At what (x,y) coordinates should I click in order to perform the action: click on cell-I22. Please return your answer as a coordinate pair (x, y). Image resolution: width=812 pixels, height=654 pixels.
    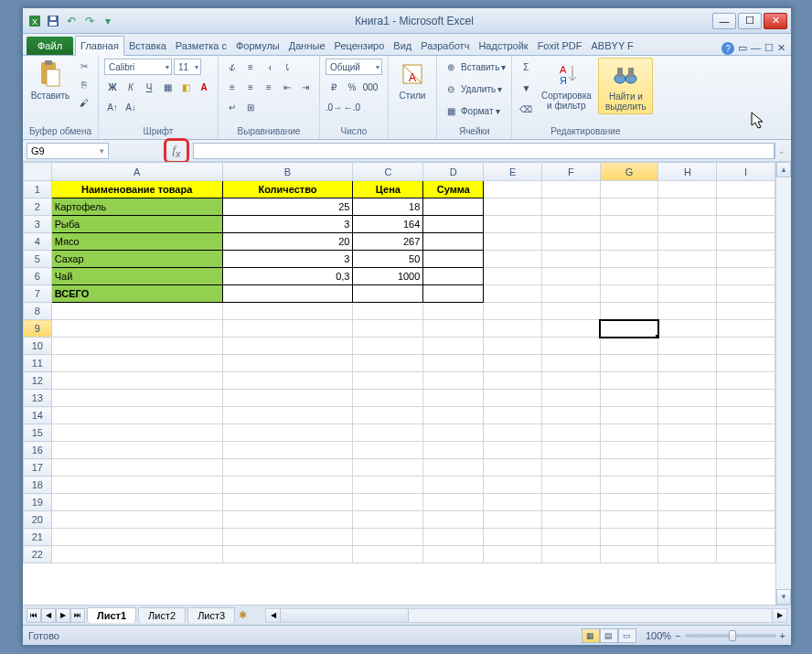
    Looking at the image, I should click on (746, 554).